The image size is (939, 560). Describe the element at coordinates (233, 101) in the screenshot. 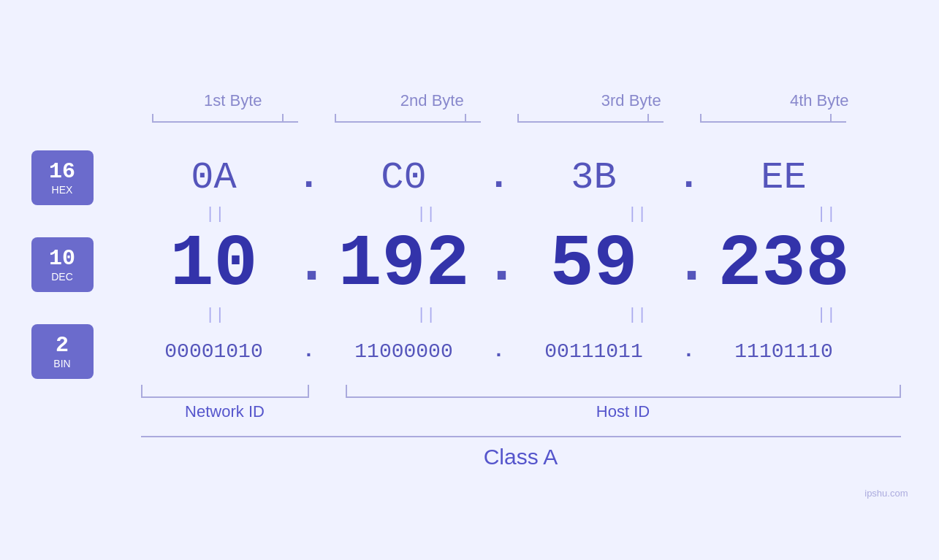

I see `byte1-header: 1st Byte` at that location.